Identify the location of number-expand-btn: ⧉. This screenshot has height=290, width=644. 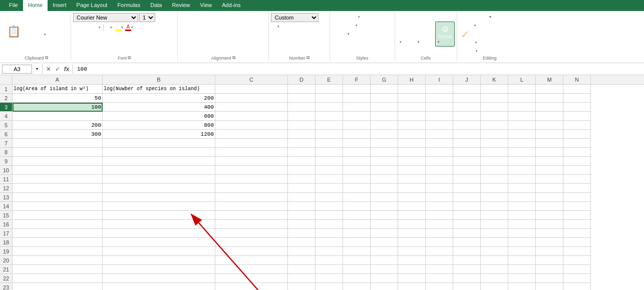
(308, 58).